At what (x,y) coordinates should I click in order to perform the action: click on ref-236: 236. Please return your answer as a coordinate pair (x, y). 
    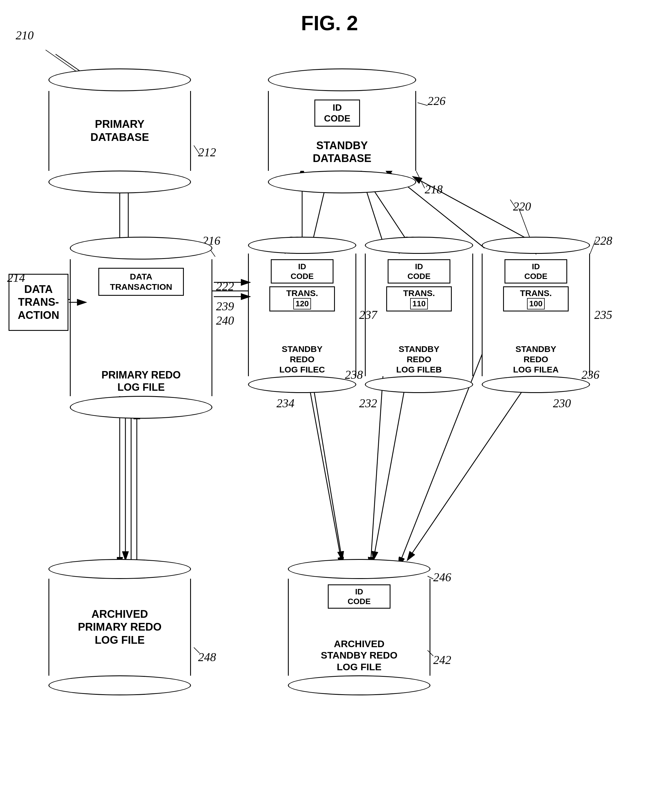
    Looking at the image, I should click on (591, 375).